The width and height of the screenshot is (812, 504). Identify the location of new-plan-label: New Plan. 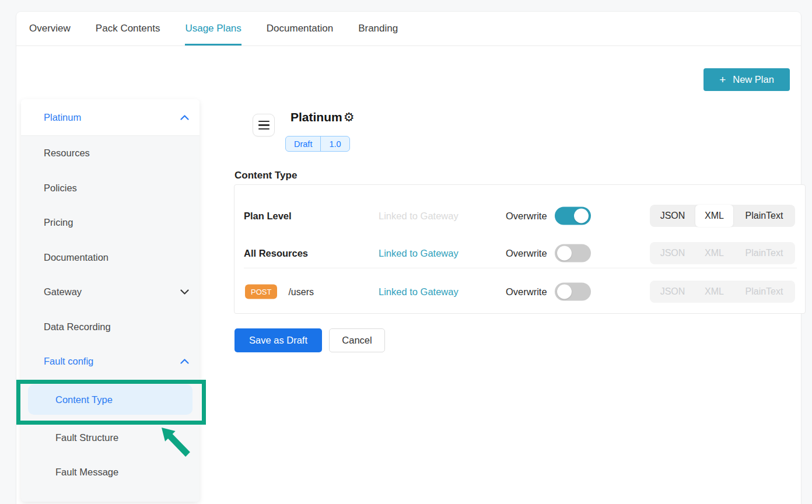
(754, 79).